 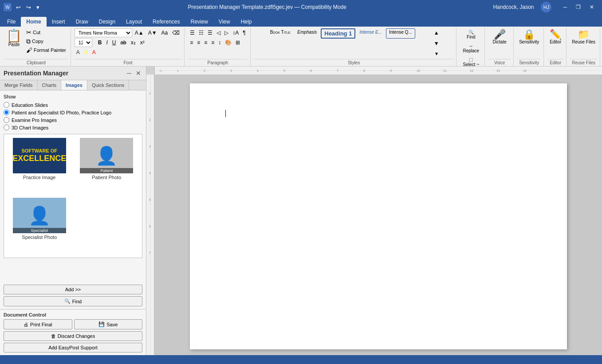 What do you see at coordinates (46, 41) in the screenshot?
I see `copy-button: ⧉ Copy` at bounding box center [46, 41].